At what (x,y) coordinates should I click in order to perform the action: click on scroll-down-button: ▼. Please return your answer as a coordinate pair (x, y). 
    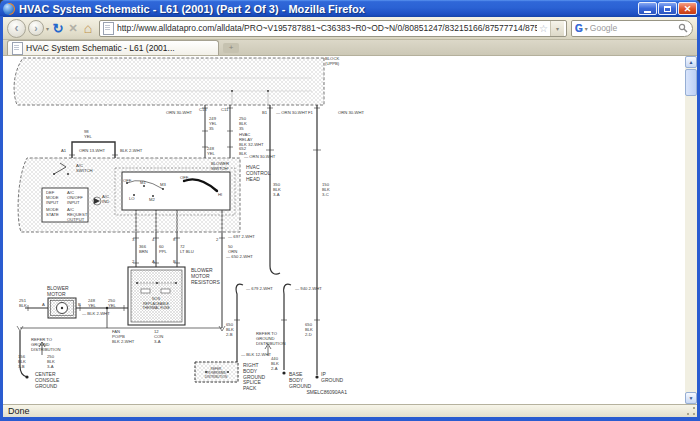
    Looking at the image, I should click on (691, 398).